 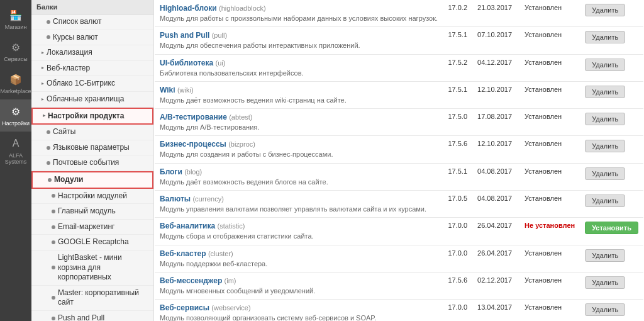 I want to click on nav-item-облако-1с-битрикс: ▸Облако 1С-Битрикс, so click(x=92, y=84).